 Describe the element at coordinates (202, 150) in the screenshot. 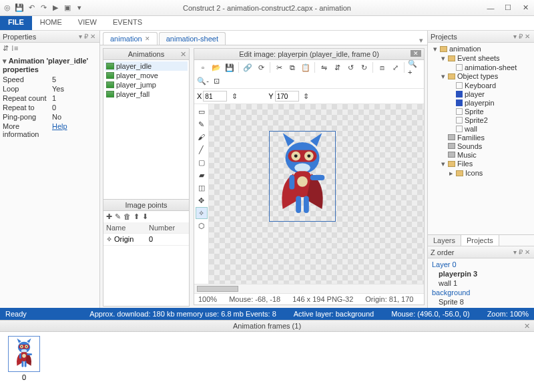

I see `line-tool-icon: ╱` at that location.